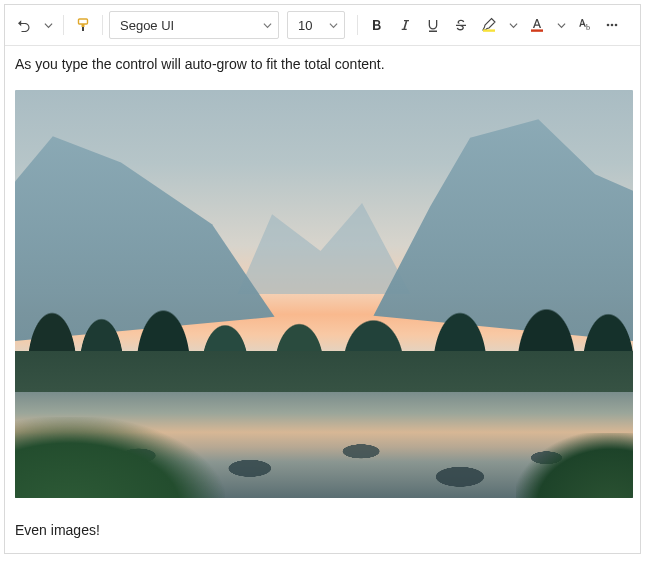 The height and width of the screenshot is (562, 645). I want to click on format-painter-icon, so click(83, 25).